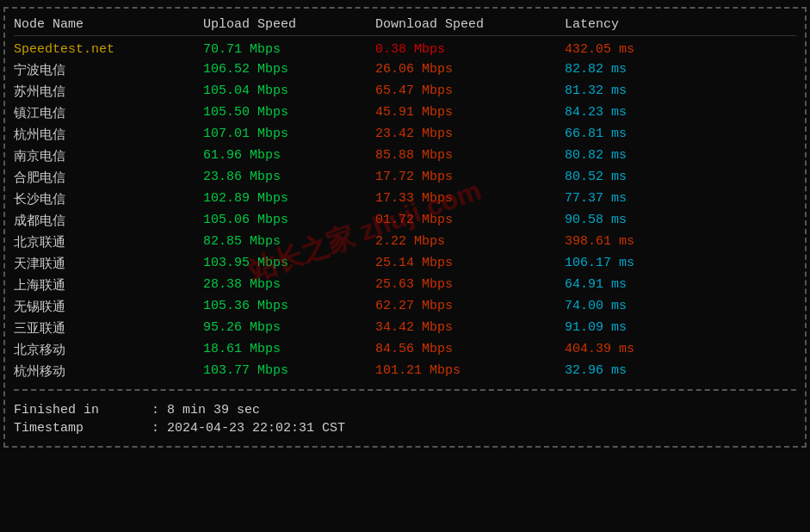  Describe the element at coordinates (405, 329) in the screenshot. I see `table-row: 三亚联通95.26 Mbps34.42 Mbps91.09 ms` at that location.